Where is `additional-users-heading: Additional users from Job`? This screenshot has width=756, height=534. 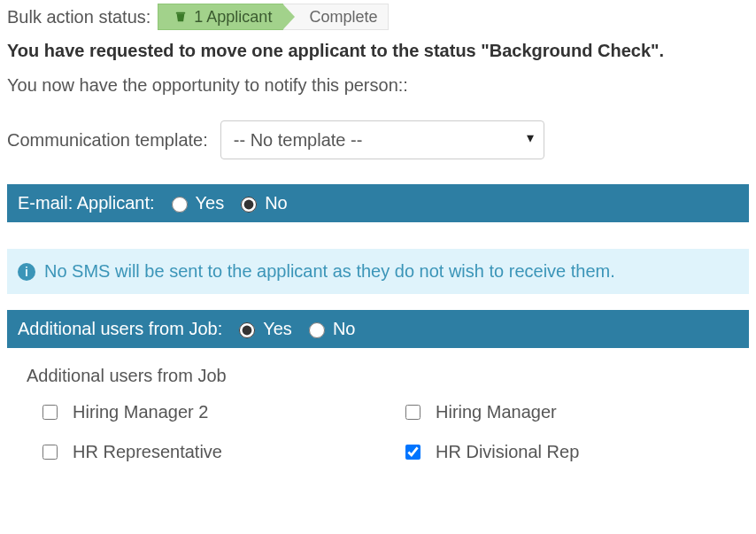 additional-users-heading: Additional users from Job is located at coordinates (378, 375).